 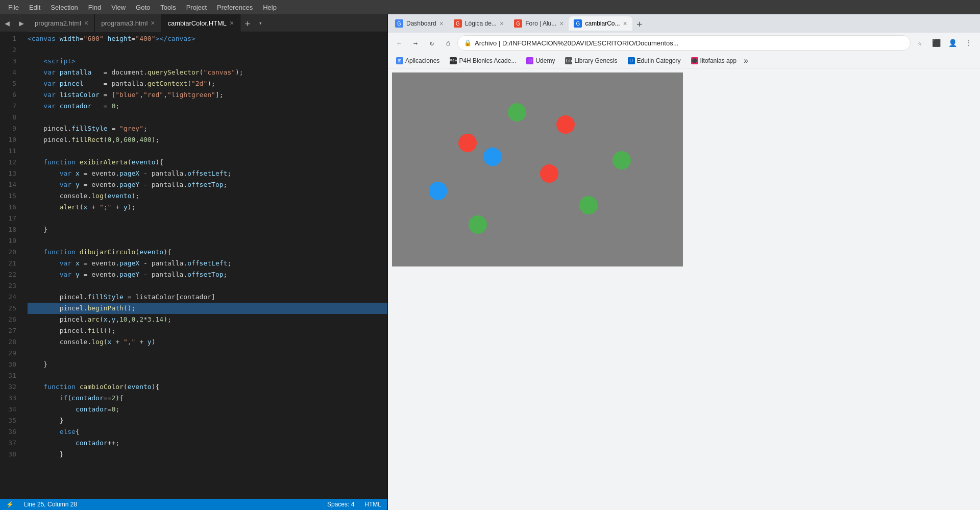 What do you see at coordinates (695, 61) in the screenshot?
I see `bookmark-favicon: ⚫` at bounding box center [695, 61].